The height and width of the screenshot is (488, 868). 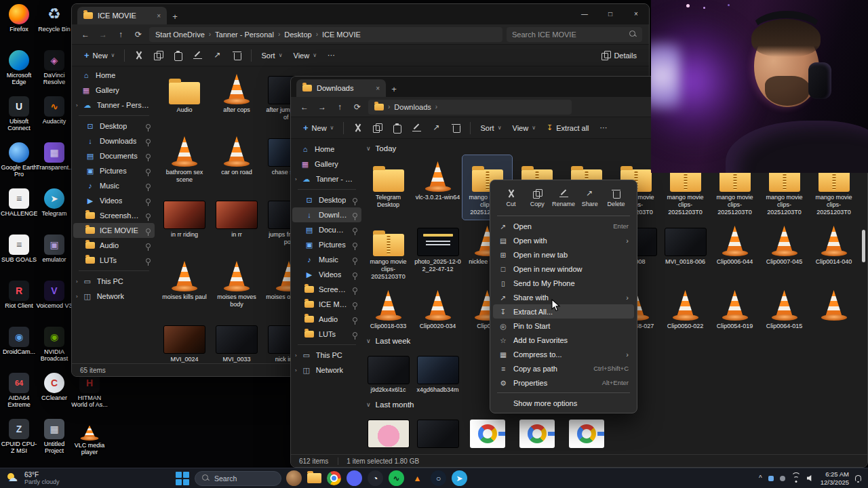 What do you see at coordinates (564, 403) in the screenshot?
I see `menu-item-show-more-options: Show more options` at bounding box center [564, 403].